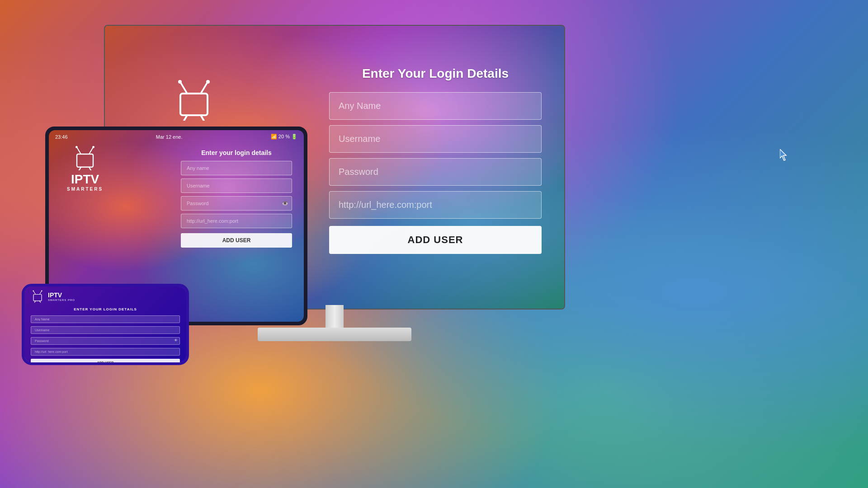 The width and height of the screenshot is (868, 488). I want to click on tablet-logo-smarters: SMARTERS, so click(85, 189).